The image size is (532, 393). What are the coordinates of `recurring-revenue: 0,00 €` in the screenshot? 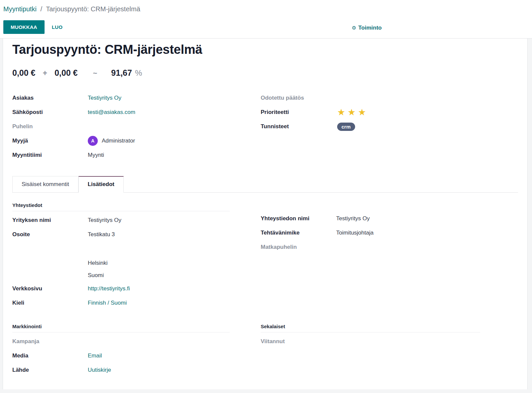 It's located at (66, 73).